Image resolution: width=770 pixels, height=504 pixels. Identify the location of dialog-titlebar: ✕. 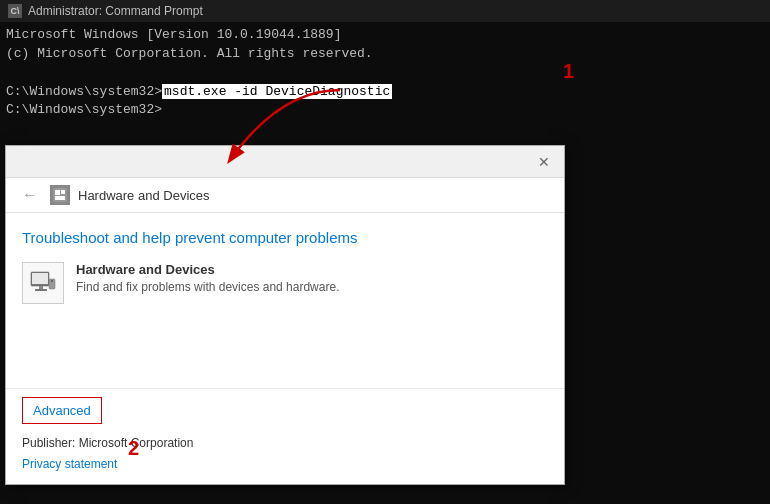
(285, 162).